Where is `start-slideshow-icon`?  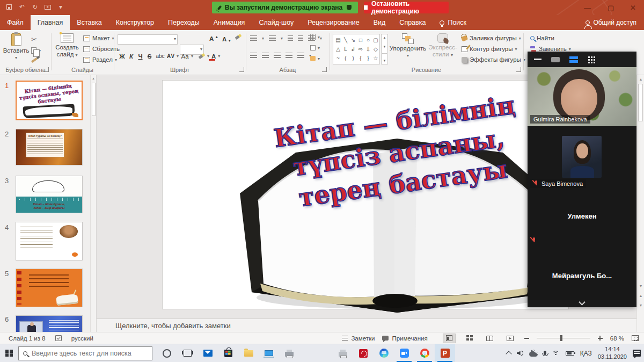 start-slideshow-icon is located at coordinates (48, 7).